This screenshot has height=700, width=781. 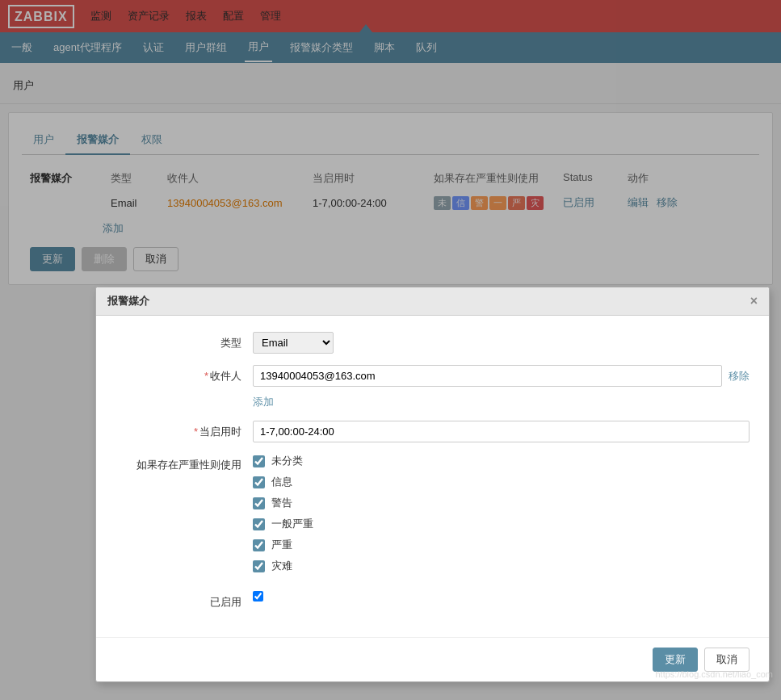 I want to click on sev-label-disaster: 灾难, so click(x=282, y=566).